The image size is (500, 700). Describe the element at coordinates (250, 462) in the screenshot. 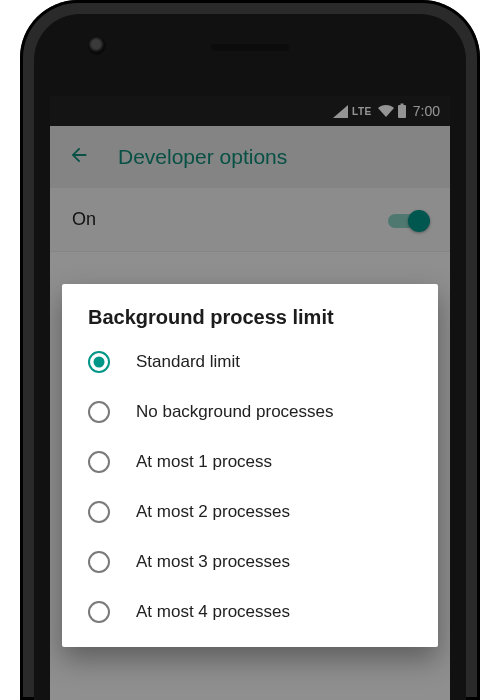

I see `radio-option: At most 1 process` at that location.